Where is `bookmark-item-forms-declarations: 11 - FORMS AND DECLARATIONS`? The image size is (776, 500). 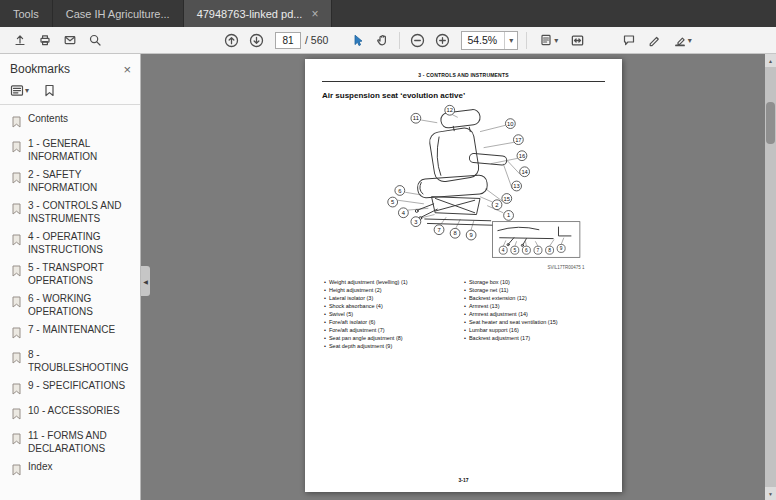 bookmark-item-forms-declarations: 11 - FORMS AND DECLARATIONS is located at coordinates (70, 442).